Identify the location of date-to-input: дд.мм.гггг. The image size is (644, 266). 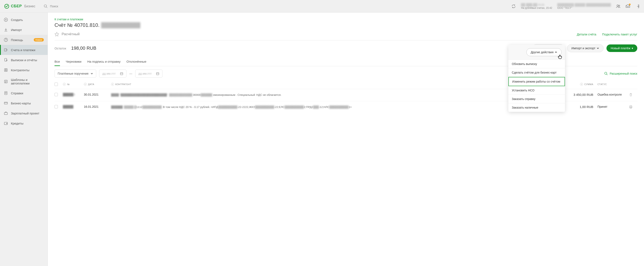
(149, 74).